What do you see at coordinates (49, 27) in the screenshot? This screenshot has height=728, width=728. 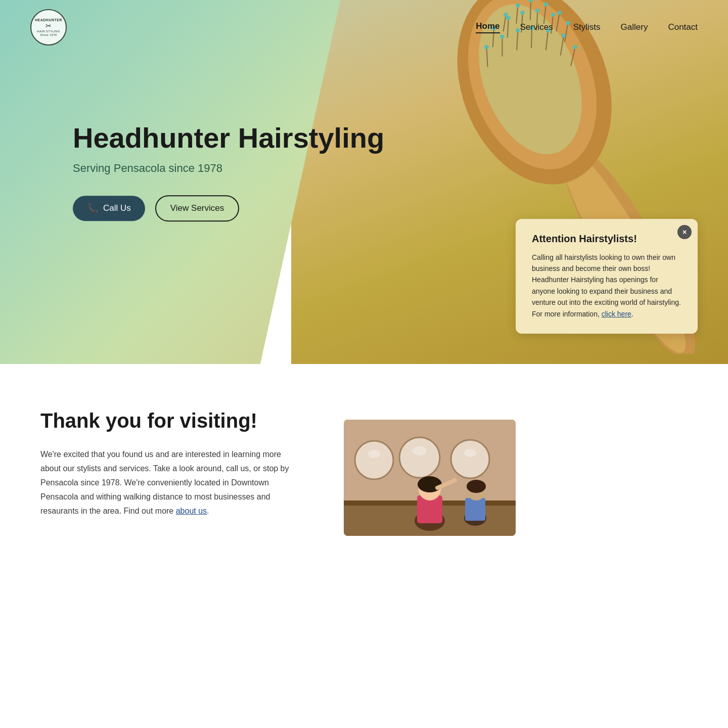 I see `logo-circle: HEADHUNTER ✂ HAIR STYLING Since 1978` at bounding box center [49, 27].